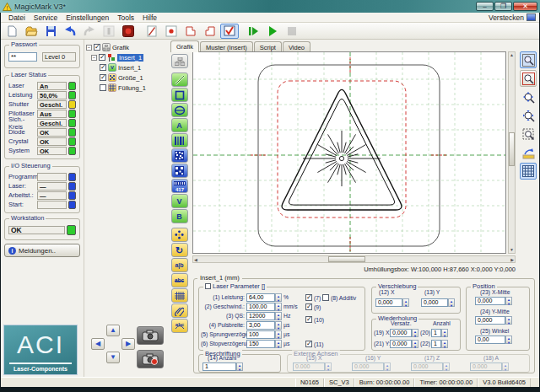  I want to click on zoom-out-button, so click(528, 115).